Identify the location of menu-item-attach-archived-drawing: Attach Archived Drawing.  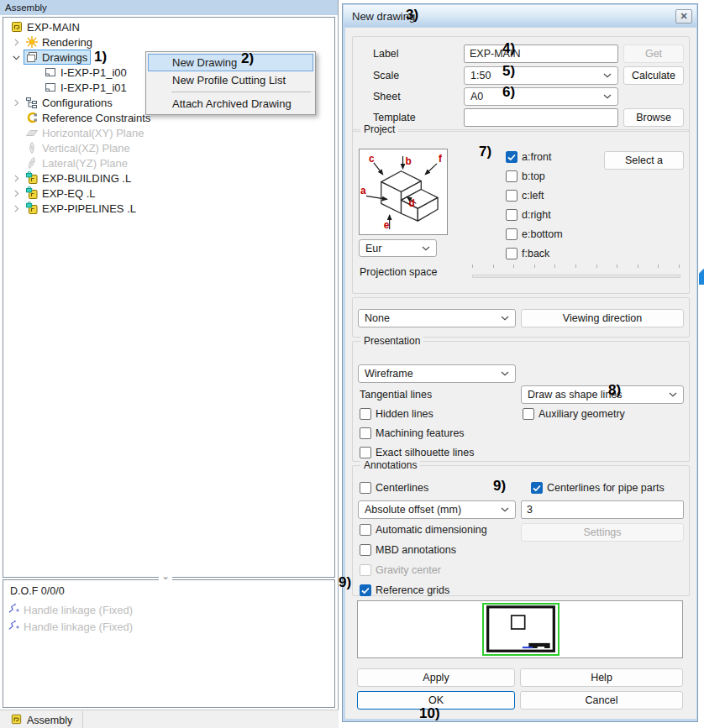
(230, 104).